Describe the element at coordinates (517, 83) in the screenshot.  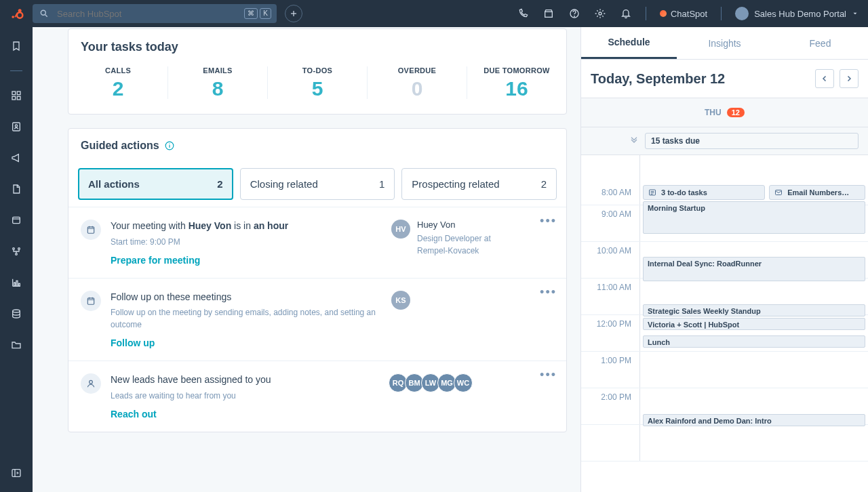
I see `stat-due-tomorrow: DUE TOMORROW 16` at that location.